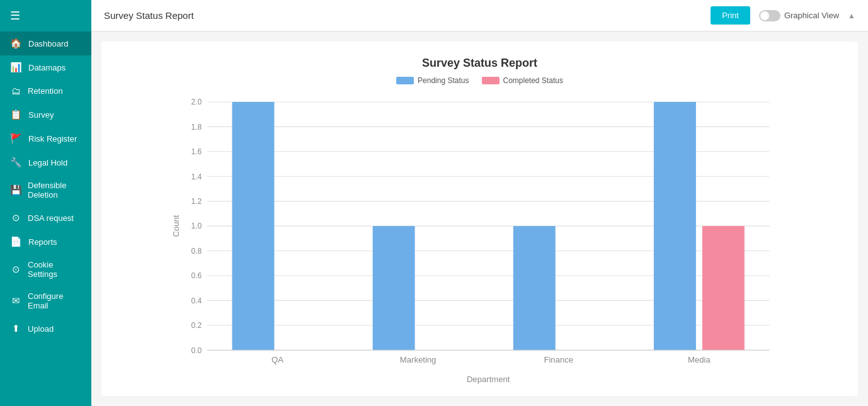  Describe the element at coordinates (16, 242) in the screenshot. I see `sidebar-item-reports-icon: 📄` at that location.